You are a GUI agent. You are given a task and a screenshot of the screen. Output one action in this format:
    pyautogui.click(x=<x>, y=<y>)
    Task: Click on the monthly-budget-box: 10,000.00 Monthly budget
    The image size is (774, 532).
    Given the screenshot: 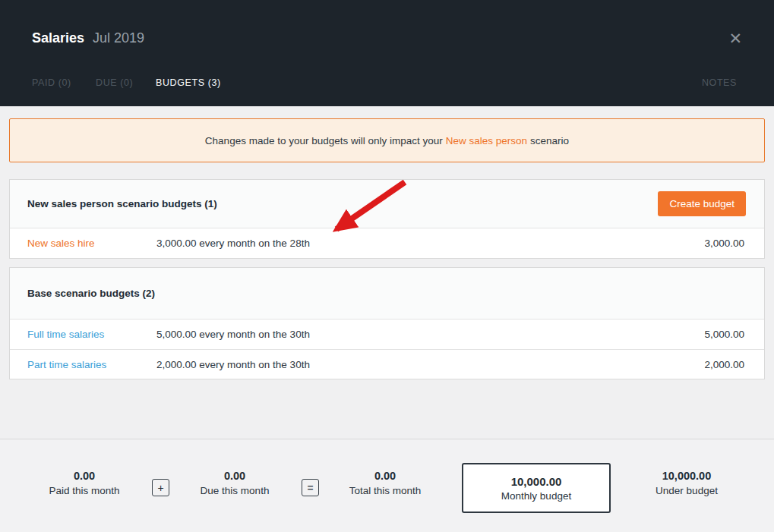 What is the action you would take?
    pyautogui.click(x=536, y=488)
    